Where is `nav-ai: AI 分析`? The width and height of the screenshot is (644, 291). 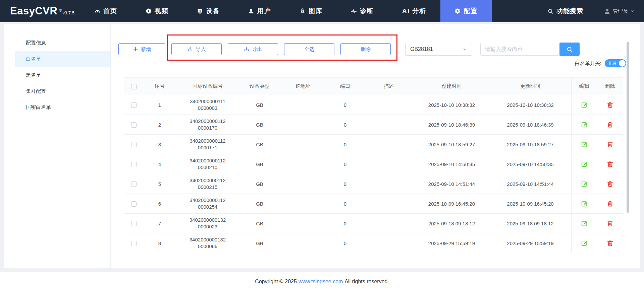
nav-ai: AI 分析 is located at coordinates (414, 11).